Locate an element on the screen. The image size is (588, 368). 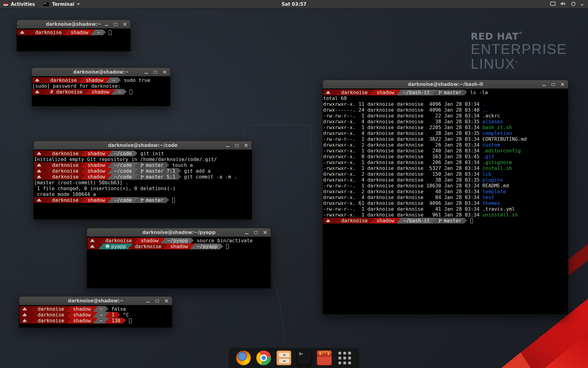
toolbox-icon is located at coordinates (324, 358).